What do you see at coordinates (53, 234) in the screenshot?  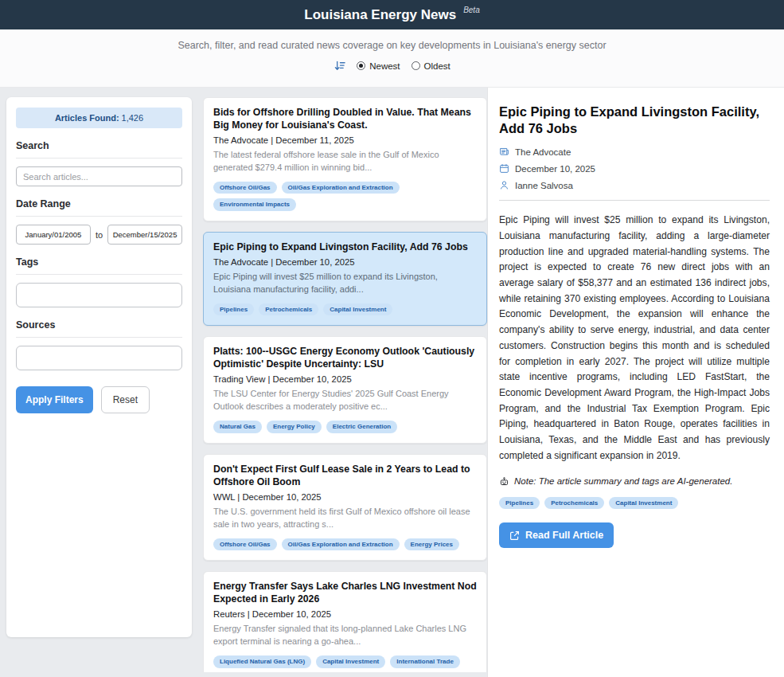 I see `date-from-input` at bounding box center [53, 234].